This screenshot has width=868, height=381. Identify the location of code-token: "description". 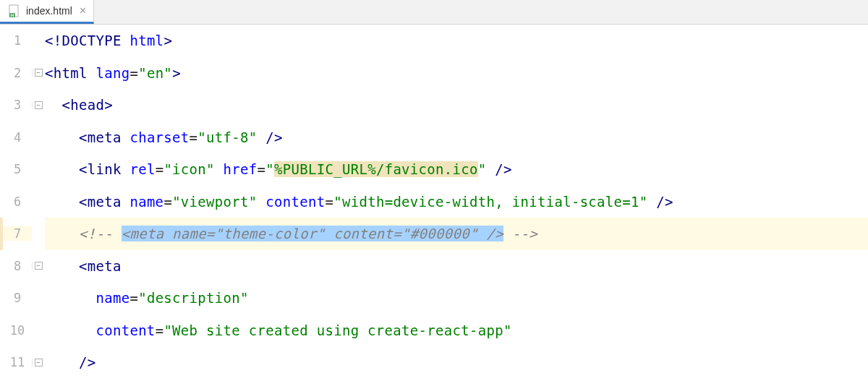
(194, 298).